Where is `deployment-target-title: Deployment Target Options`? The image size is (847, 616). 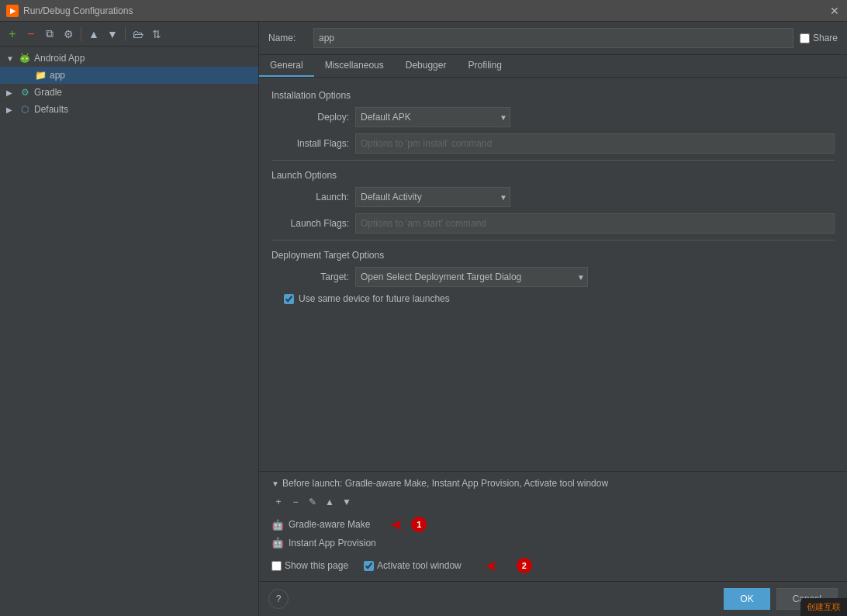 deployment-target-title: Deployment Target Options is located at coordinates (553, 255).